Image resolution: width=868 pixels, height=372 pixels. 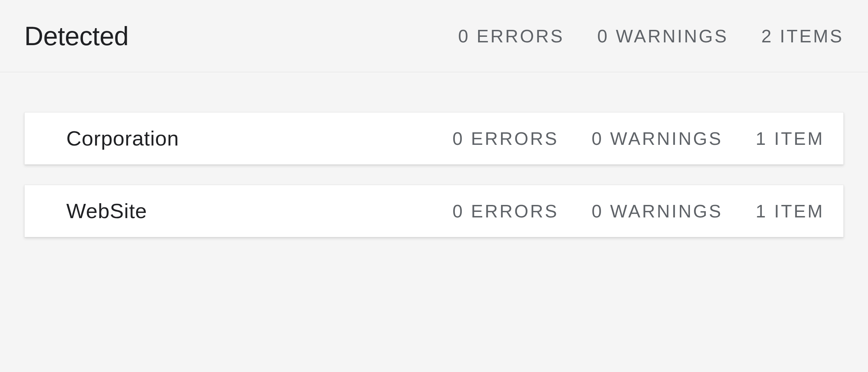 What do you see at coordinates (76, 36) in the screenshot?
I see `summary-title: Detected` at bounding box center [76, 36].